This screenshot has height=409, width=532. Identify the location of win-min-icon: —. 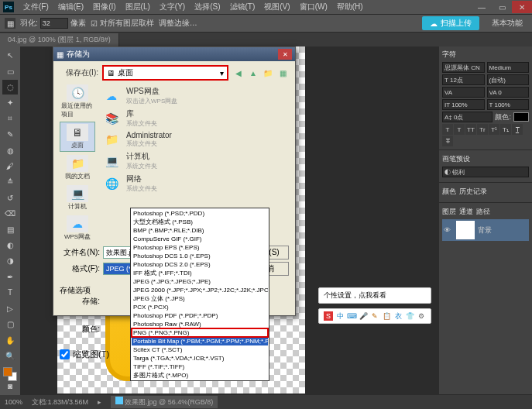
(482, 7).